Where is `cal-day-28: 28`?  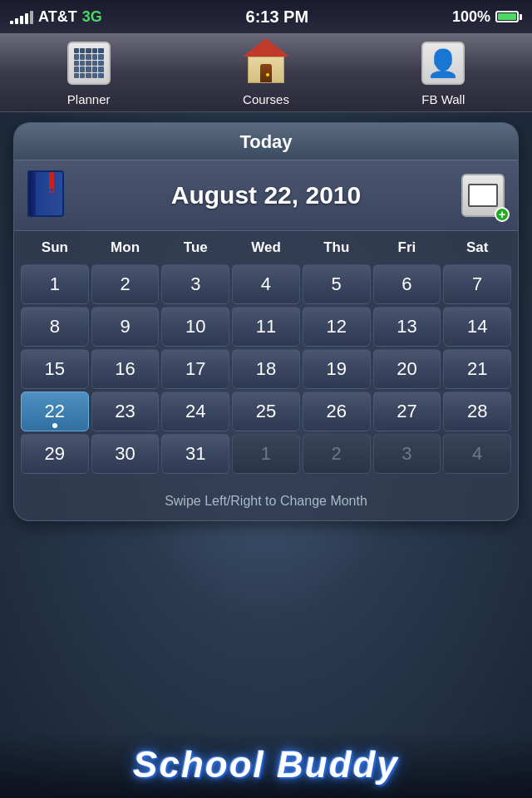 cal-day-28: 28 is located at coordinates (477, 411).